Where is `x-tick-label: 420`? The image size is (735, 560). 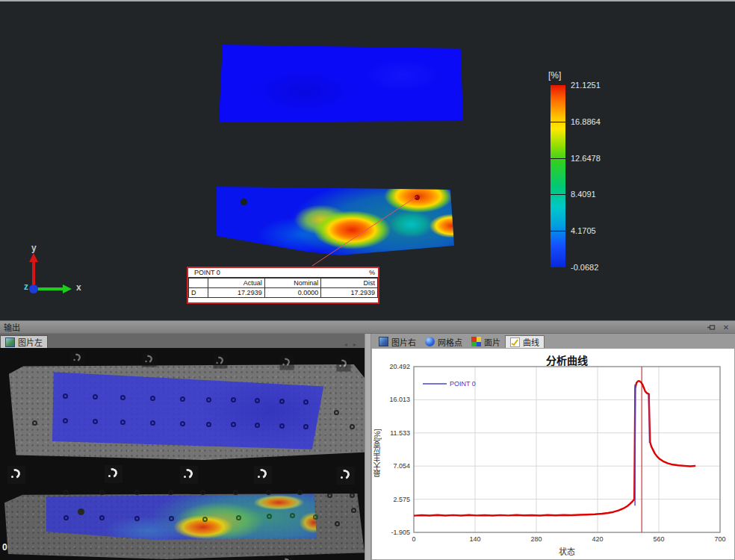 x-tick-label: 420 is located at coordinates (598, 539).